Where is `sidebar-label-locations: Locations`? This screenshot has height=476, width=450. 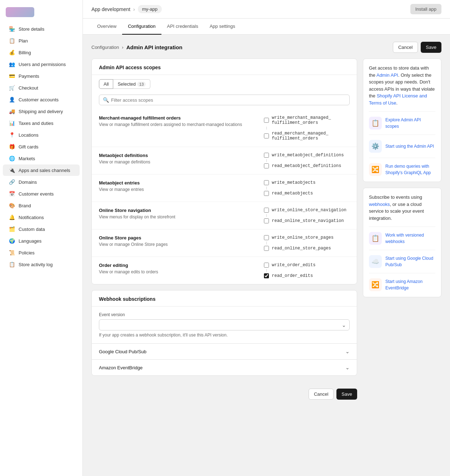 sidebar-label-locations: Locations is located at coordinates (29, 135).